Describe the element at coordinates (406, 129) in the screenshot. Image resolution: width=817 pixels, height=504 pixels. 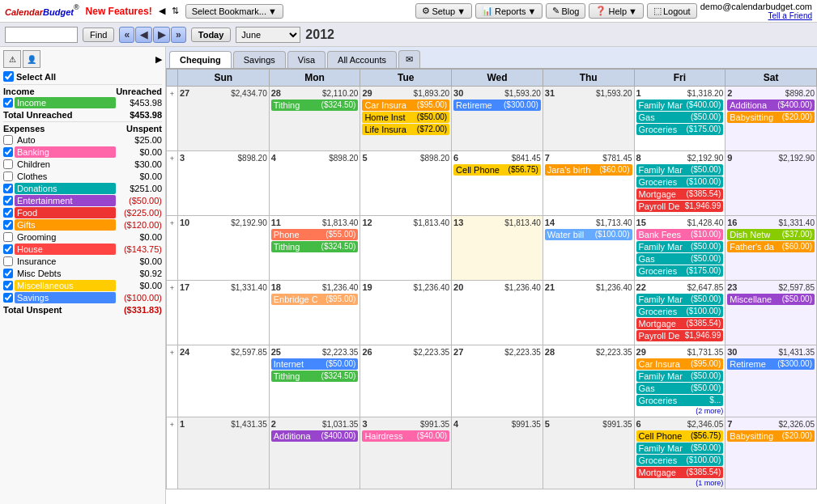
I see `calendar-event: Life Insura($72.00)` at that location.